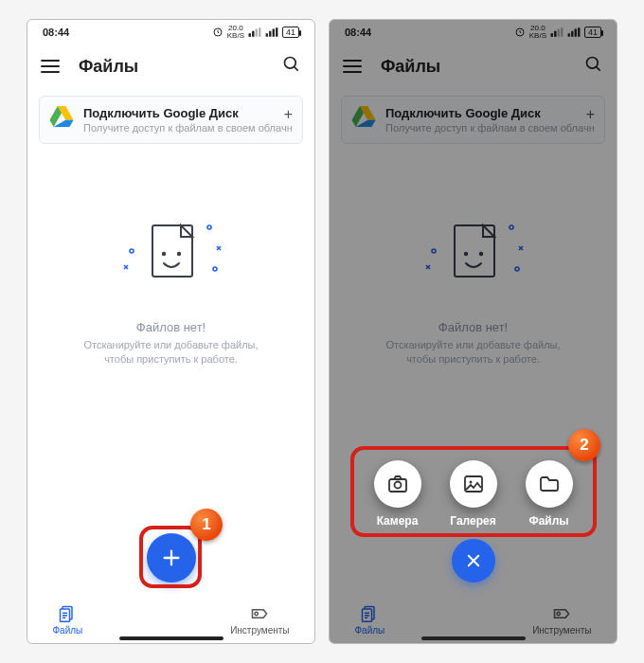  I want to click on fab-close-button, so click(474, 561).